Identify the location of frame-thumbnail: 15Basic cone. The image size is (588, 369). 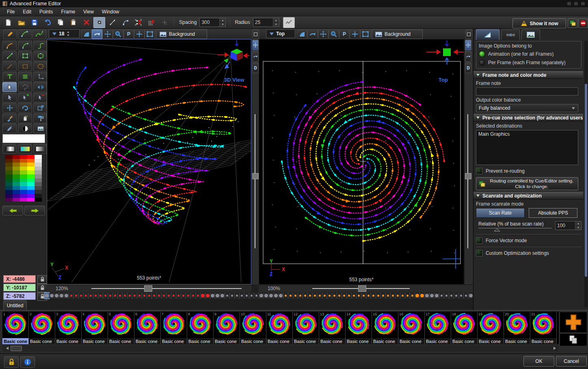
(385, 328).